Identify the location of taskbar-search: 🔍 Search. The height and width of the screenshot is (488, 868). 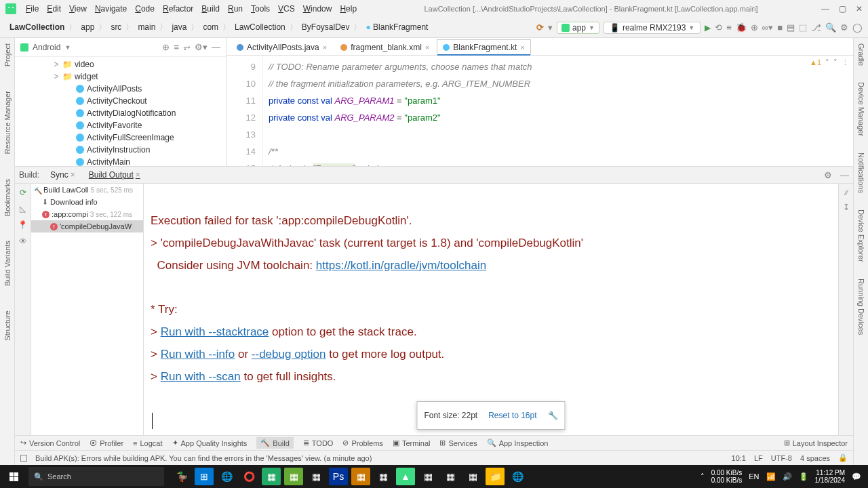
(96, 476).